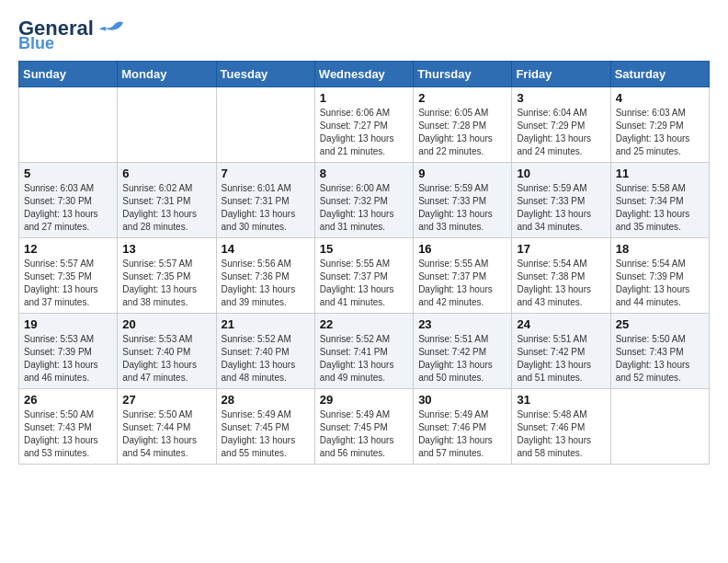  Describe the element at coordinates (68, 351) in the screenshot. I see `calendar-cell: 19Sunrise: 5:53 AM Sunset: 7:39 PM Dayli…` at that location.